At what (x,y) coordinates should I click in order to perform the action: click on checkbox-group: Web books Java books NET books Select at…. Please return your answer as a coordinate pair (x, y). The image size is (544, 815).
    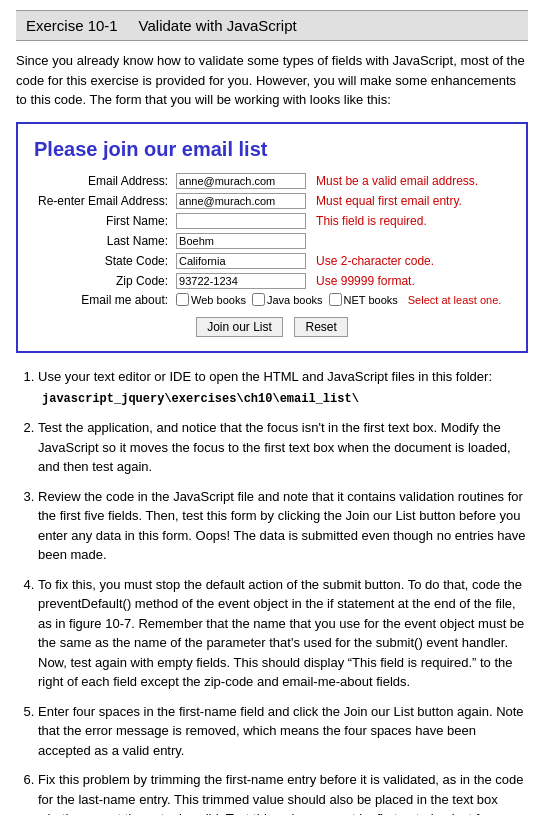
    Looking at the image, I should click on (341, 300).